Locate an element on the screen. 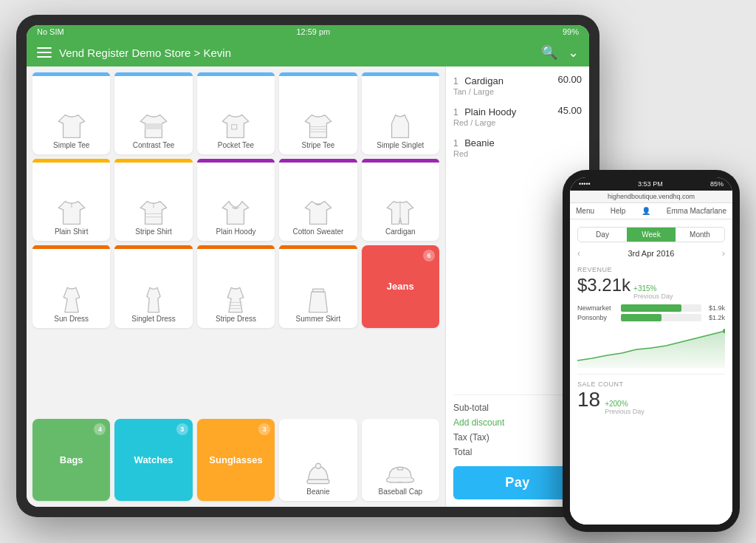 This screenshot has width=756, height=543. bags-badge: 4 is located at coordinates (100, 429).